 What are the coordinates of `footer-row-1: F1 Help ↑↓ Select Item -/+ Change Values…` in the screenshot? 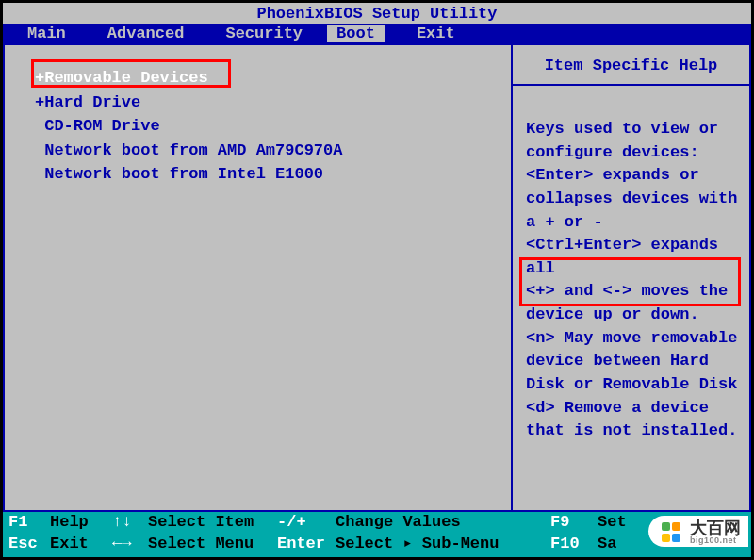 It's located at (377, 522).